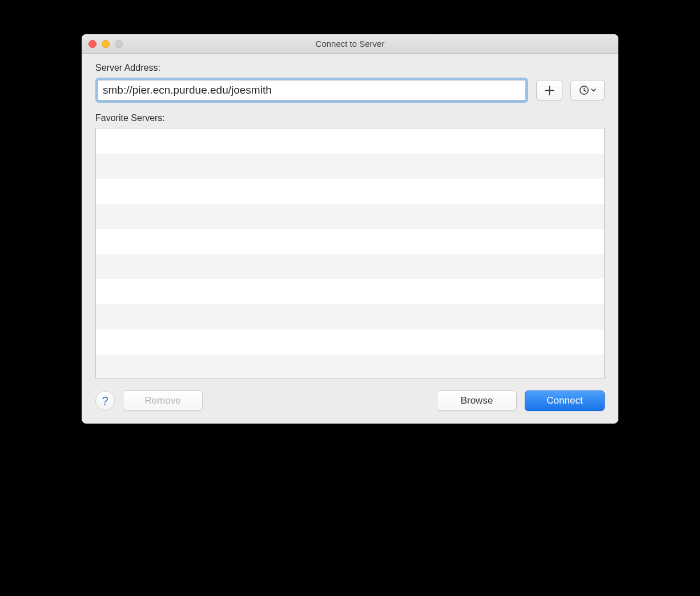 Image resolution: width=700 pixels, height=596 pixels. I want to click on server-address-label: Server Address:, so click(350, 68).